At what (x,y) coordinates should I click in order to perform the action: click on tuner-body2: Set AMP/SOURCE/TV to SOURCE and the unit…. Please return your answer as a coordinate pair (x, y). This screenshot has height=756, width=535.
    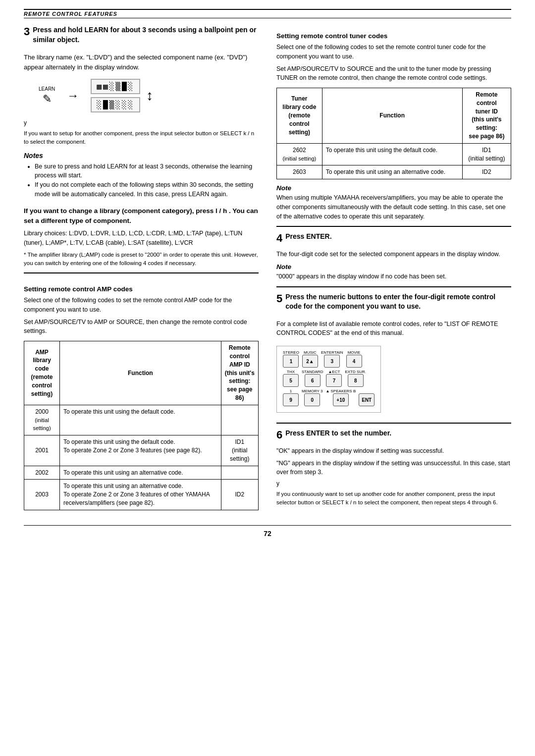
    Looking at the image, I should click on (394, 74).